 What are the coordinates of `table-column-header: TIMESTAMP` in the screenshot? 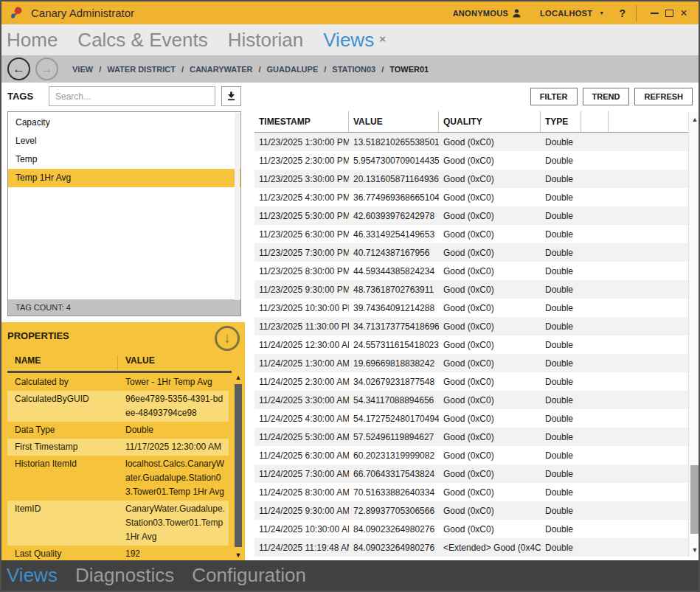 It's located at (302, 122).